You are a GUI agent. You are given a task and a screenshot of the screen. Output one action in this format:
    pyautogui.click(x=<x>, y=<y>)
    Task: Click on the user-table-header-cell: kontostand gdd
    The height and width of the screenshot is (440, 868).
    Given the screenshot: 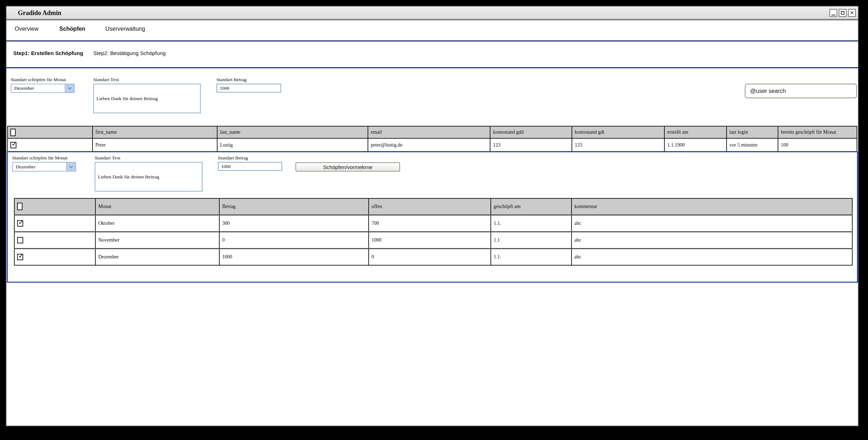 What is the action you would take?
    pyautogui.click(x=531, y=132)
    